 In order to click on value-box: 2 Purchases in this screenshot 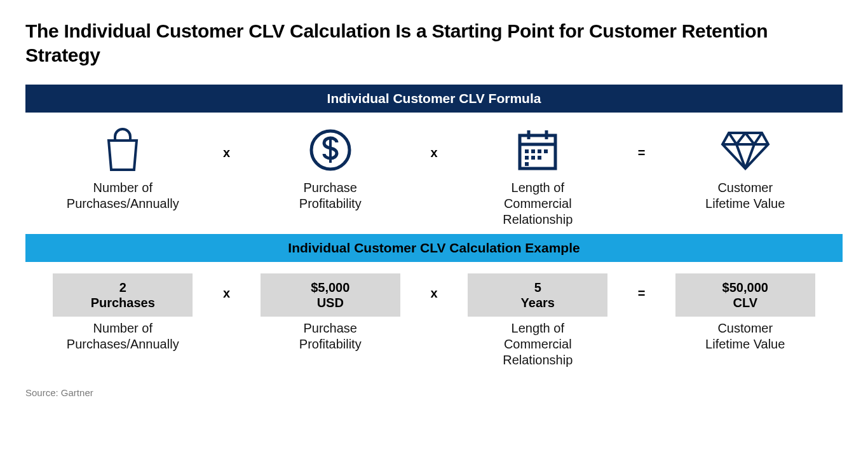, I will do `click(123, 295)`.